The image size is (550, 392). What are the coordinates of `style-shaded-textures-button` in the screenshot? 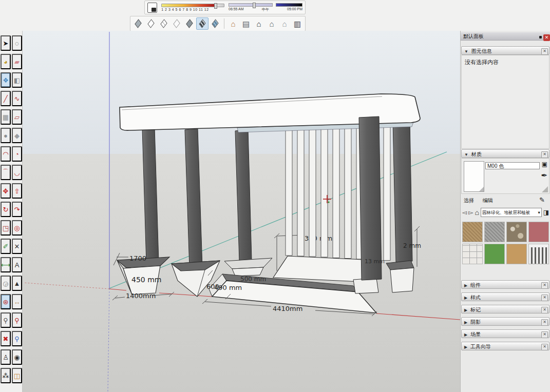 It's located at (215, 24).